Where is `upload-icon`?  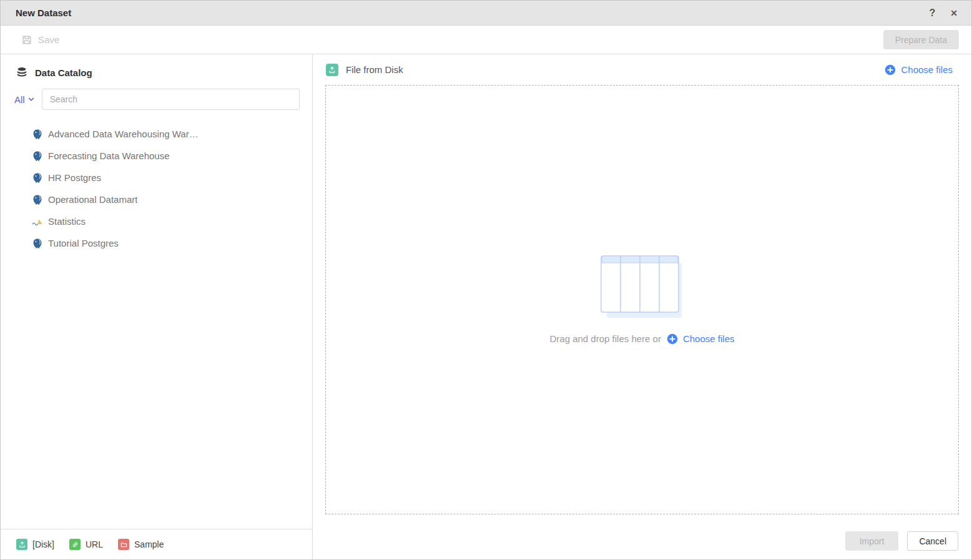 upload-icon is located at coordinates (22, 544).